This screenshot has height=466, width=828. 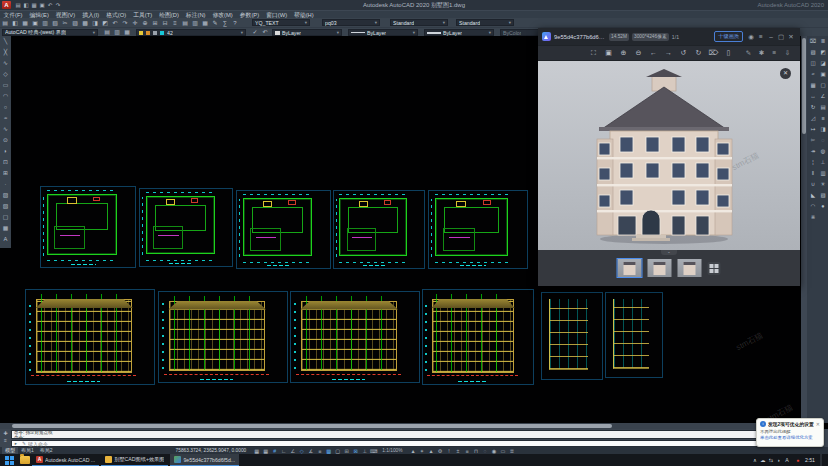 What do you see at coordinates (225, 23) in the screenshot?
I see `quick-calc-icon: ∑` at bounding box center [225, 23].